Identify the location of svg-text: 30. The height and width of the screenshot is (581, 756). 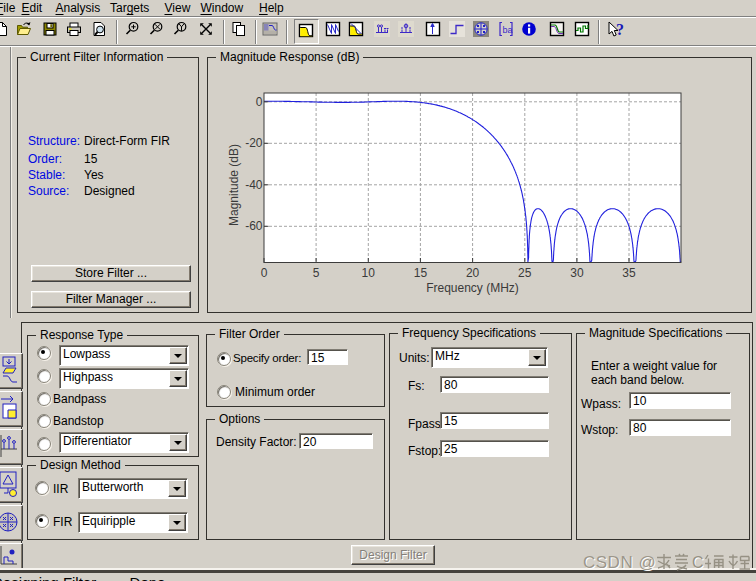
(577, 273).